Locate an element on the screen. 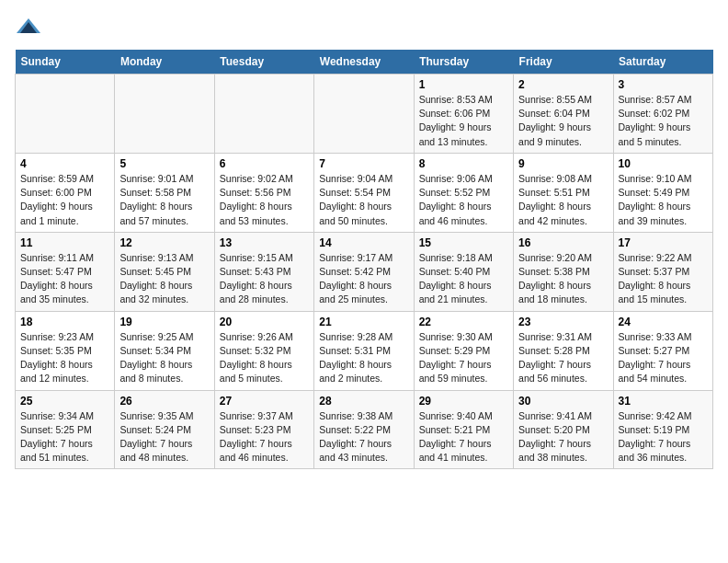  day-number: 9 is located at coordinates (563, 164).